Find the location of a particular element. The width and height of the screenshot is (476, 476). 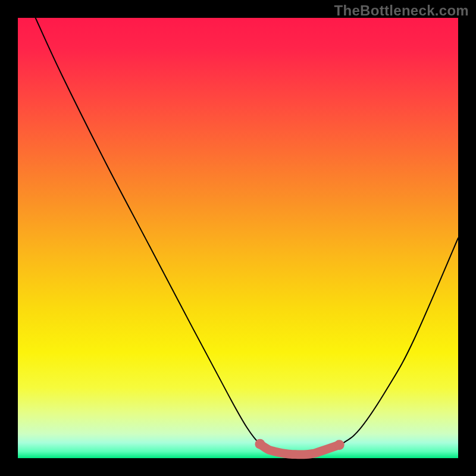

watermark-text: TheBottleneck.com is located at coordinates (402, 11).